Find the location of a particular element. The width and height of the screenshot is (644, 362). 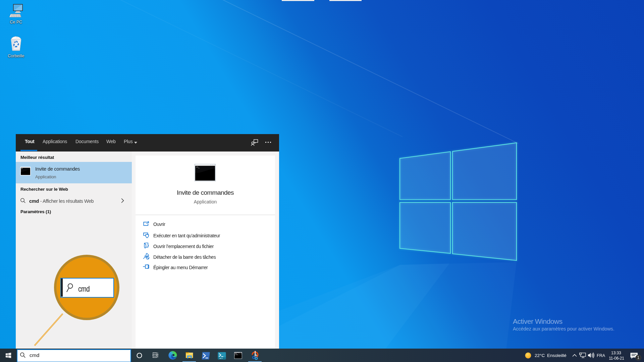

svg-text: 1 is located at coordinates (639, 358).